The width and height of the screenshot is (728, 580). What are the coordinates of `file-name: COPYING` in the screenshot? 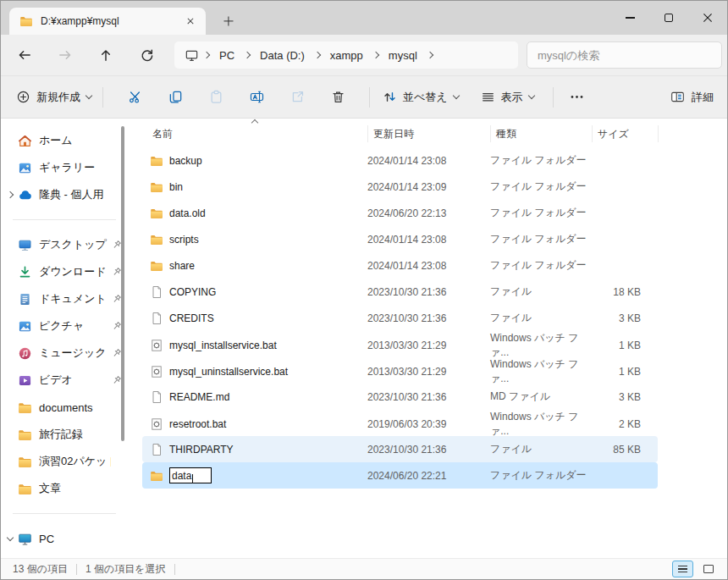 It's located at (193, 292).